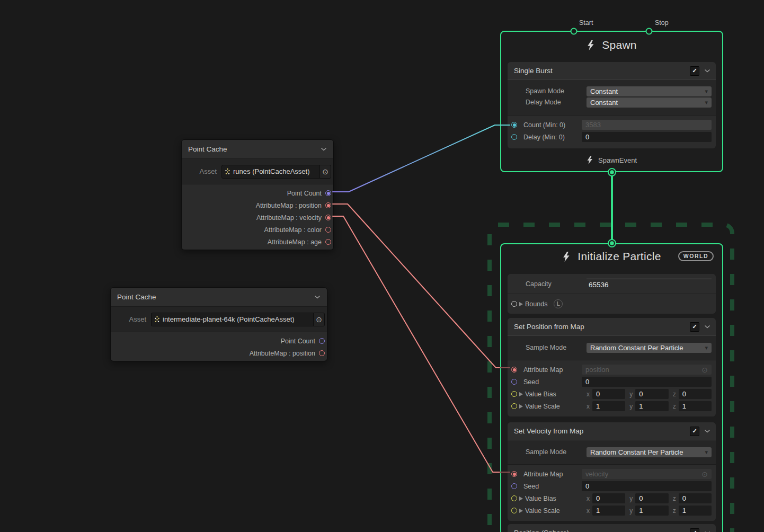  I want to click on spawn-event-output-label: SpawnEvent, so click(618, 160).